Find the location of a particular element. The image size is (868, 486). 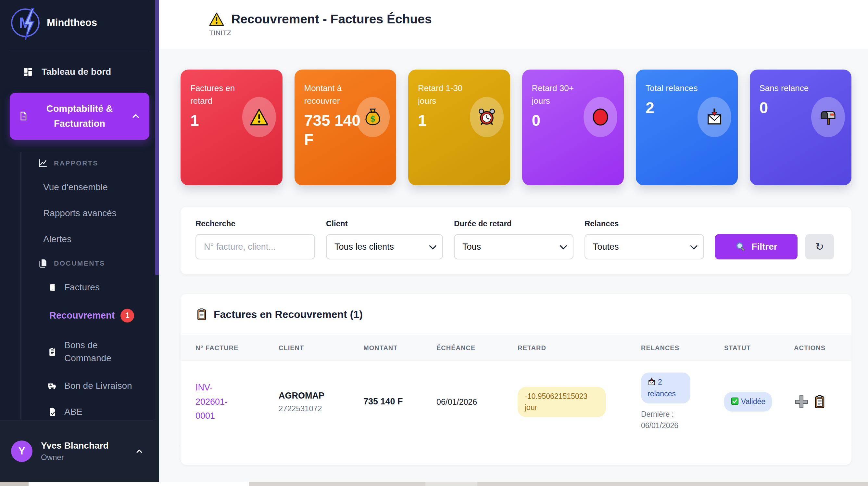

client-field-group: Client Tous les clients is located at coordinates (385, 239).